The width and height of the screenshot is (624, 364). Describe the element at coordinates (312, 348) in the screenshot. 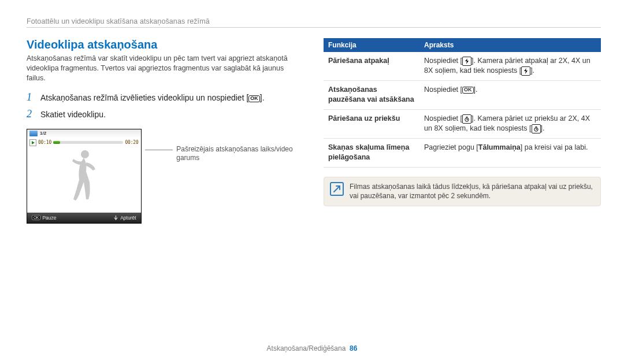

I see `page-footer: Atskaņošana/Rediģēšana 86` at that location.